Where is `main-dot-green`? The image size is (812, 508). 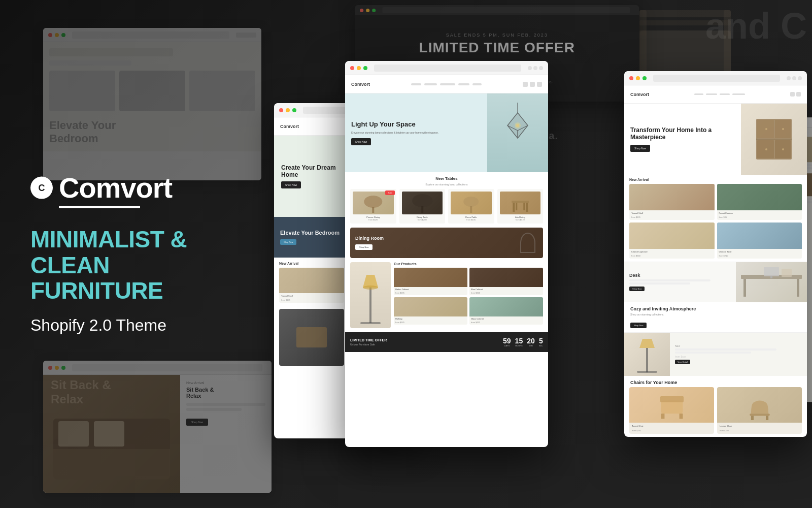
main-dot-green is located at coordinates (365, 68).